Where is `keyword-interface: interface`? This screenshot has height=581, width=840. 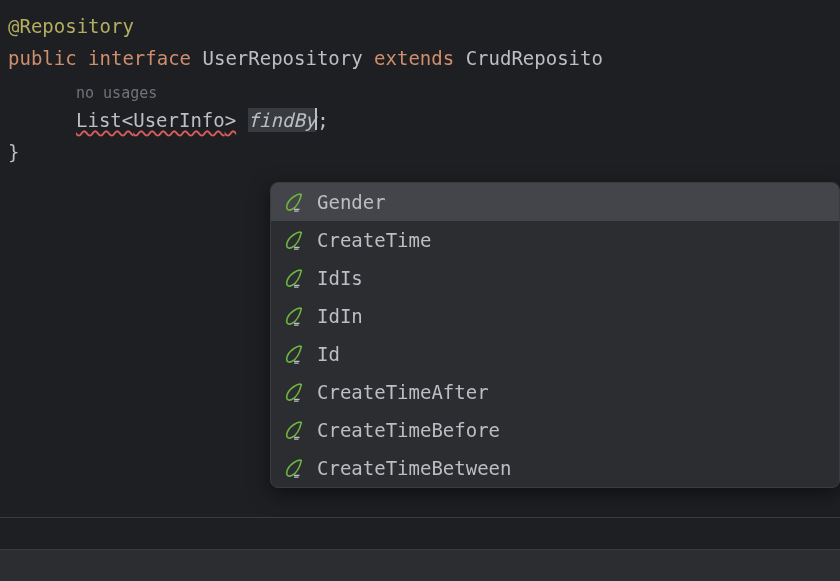 keyword-interface: interface is located at coordinates (140, 58).